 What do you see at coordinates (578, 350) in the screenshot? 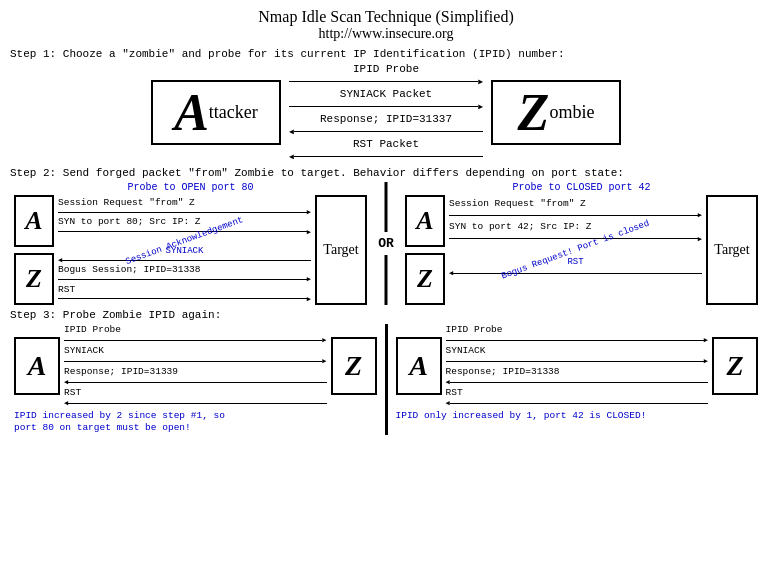
I see `s3r-t2: SYNIACK` at bounding box center [578, 350].